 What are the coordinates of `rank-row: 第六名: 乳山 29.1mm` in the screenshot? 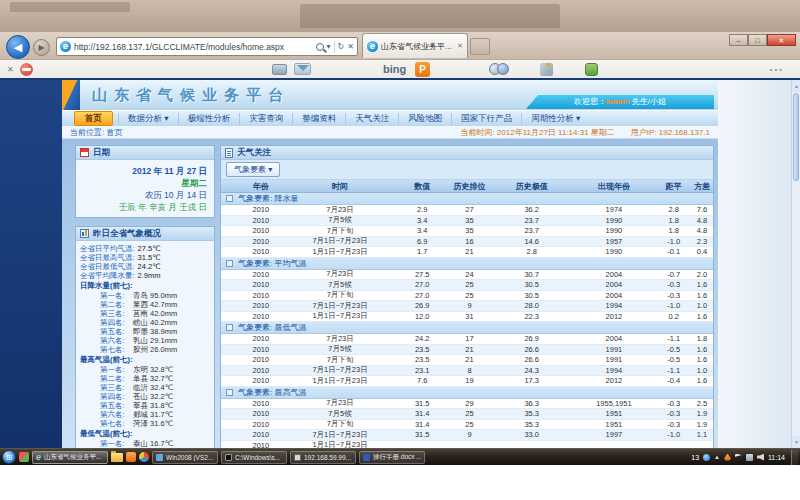 It's located at (146, 340).